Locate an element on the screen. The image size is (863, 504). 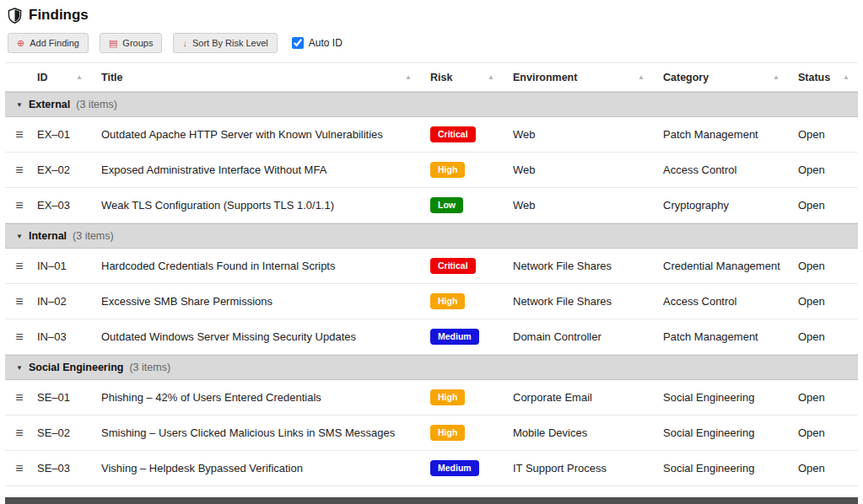
column-header-handle is located at coordinates (19, 78).